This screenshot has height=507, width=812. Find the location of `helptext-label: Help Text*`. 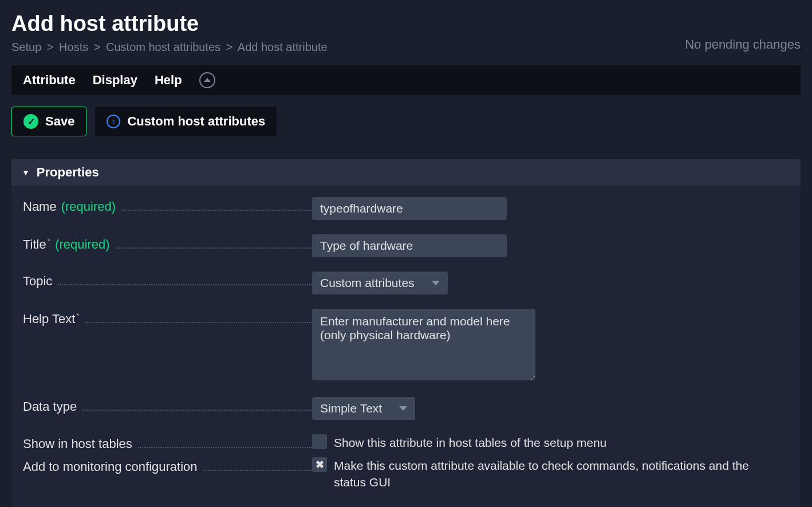

helptext-label: Help Text* is located at coordinates (52, 319).